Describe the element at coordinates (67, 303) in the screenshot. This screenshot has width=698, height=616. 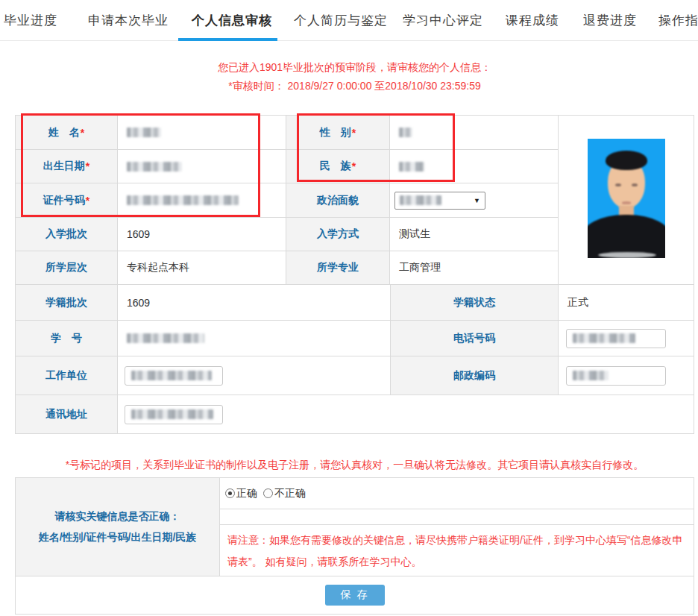
I see `field-label-roll-batch: 学籍批次` at that location.